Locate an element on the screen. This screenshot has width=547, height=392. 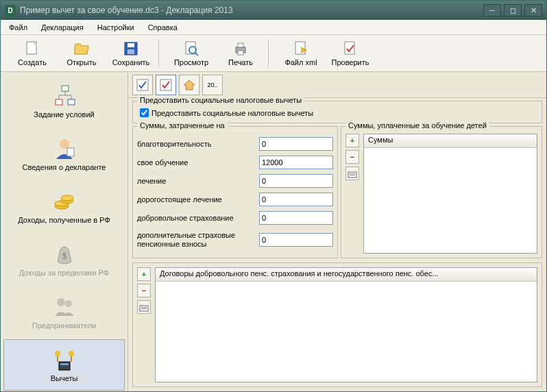
sidebar-item-income-rf: Доходы, полученные в РФ is located at coordinates (64, 207).